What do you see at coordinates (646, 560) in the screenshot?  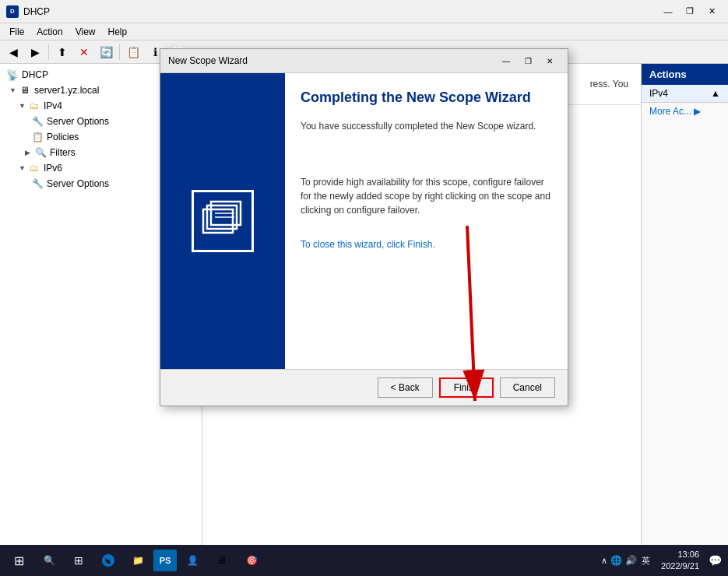 I see `taskbar-lang: 英` at bounding box center [646, 560].